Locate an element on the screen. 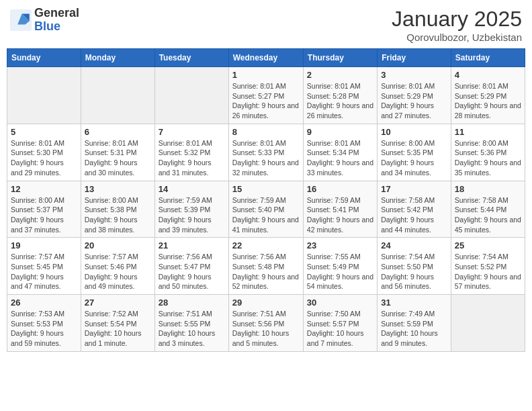  day-info: Sunrise: 7:57 AM Sunset: 5:45 PM Dayligh… is located at coordinates (44, 271).